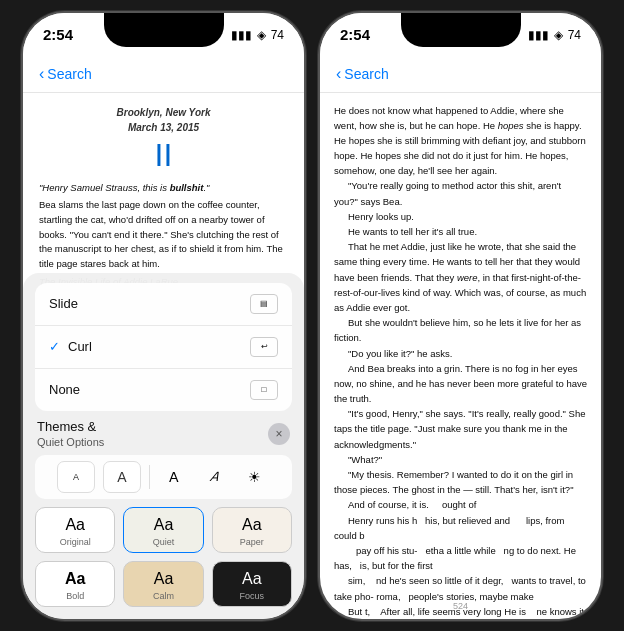  I want to click on book-header: Brooklyn, New YorkMarch 13, 2015 II, so click(164, 138).